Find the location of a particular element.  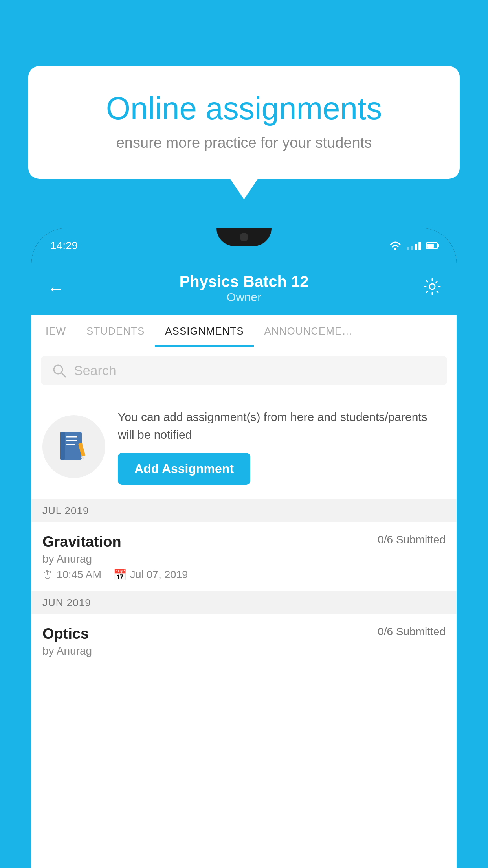

assignment-row: Gravitation 0/6 Submitted is located at coordinates (244, 542).